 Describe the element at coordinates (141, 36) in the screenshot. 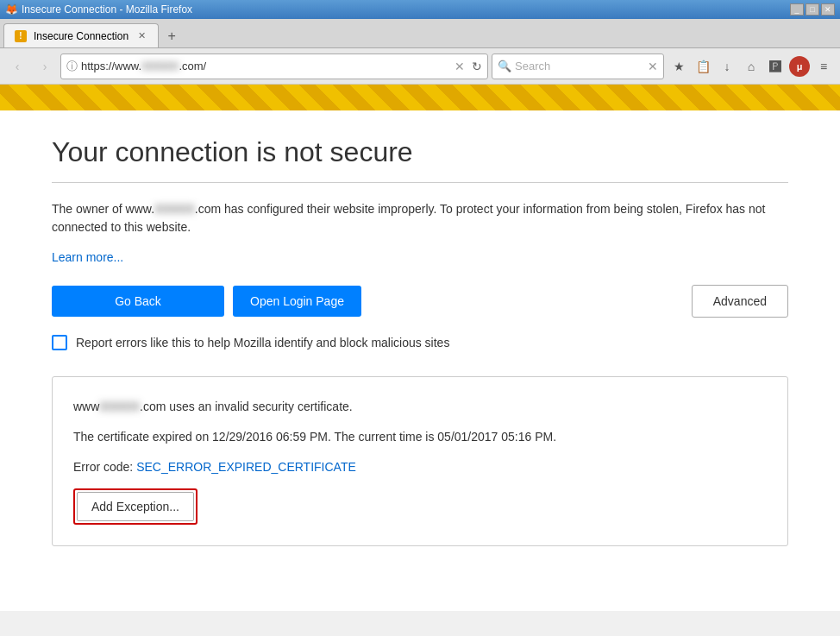

I see `close-tab-button: ✕` at that location.